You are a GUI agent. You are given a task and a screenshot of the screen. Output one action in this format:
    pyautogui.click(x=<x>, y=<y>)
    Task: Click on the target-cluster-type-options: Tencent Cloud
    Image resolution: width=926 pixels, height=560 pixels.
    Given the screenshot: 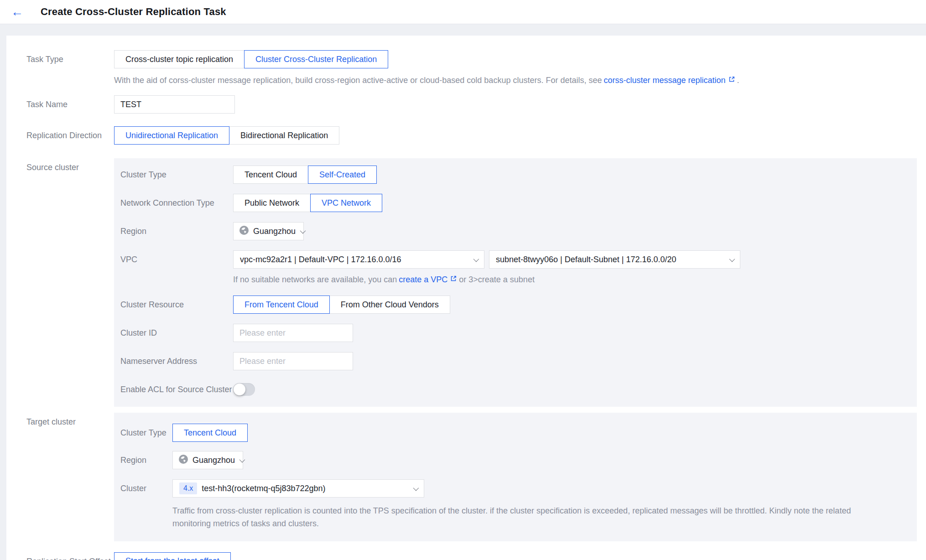 What is the action you would take?
    pyautogui.click(x=210, y=433)
    